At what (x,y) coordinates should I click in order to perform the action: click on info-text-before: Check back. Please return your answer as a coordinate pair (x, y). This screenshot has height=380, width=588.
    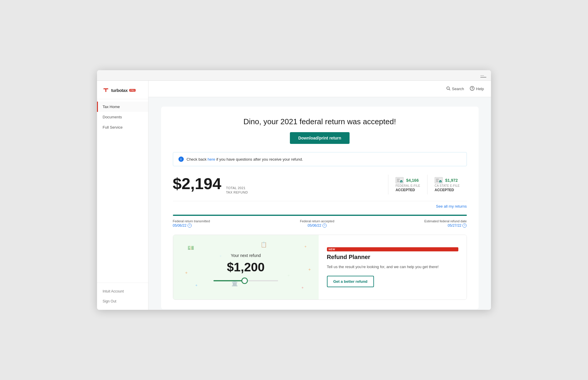
    Looking at the image, I should click on (197, 159).